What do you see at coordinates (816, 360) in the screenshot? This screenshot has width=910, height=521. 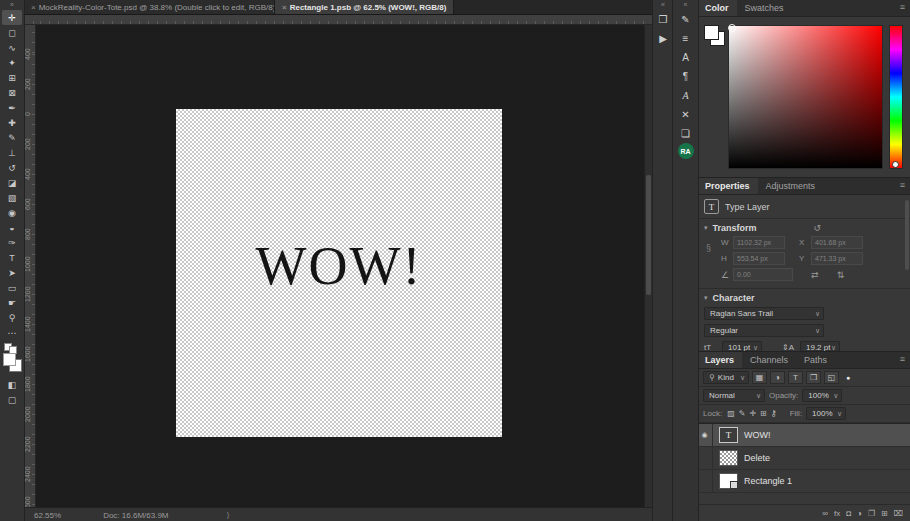 I see `panel-tab: Paths` at bounding box center [816, 360].